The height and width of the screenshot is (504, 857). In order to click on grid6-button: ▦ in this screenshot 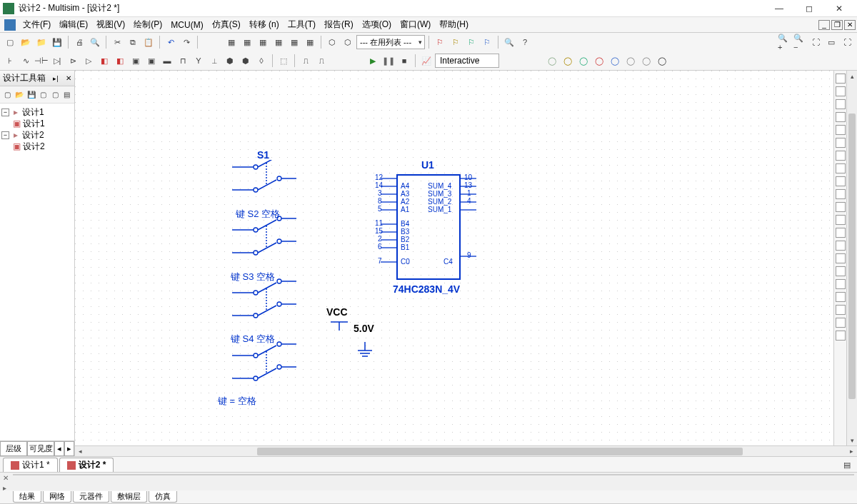, I will do `click(310, 42)`.